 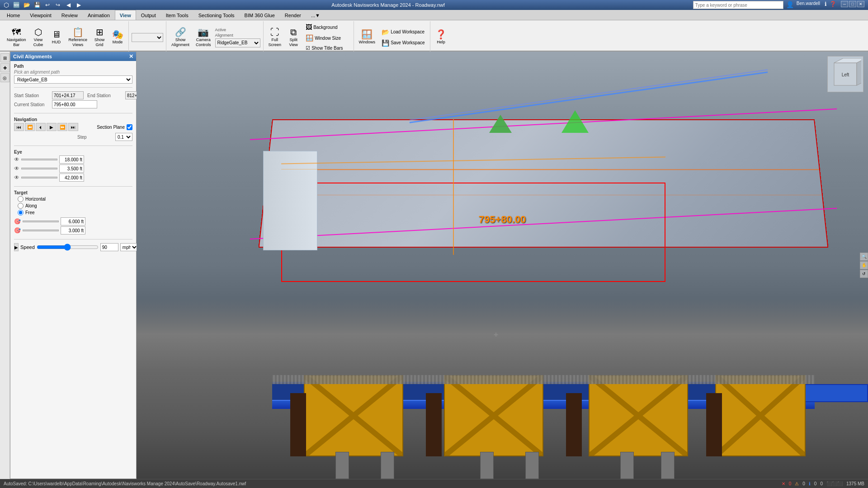 I want to click on eye-z-slider, so click(x=39, y=178).